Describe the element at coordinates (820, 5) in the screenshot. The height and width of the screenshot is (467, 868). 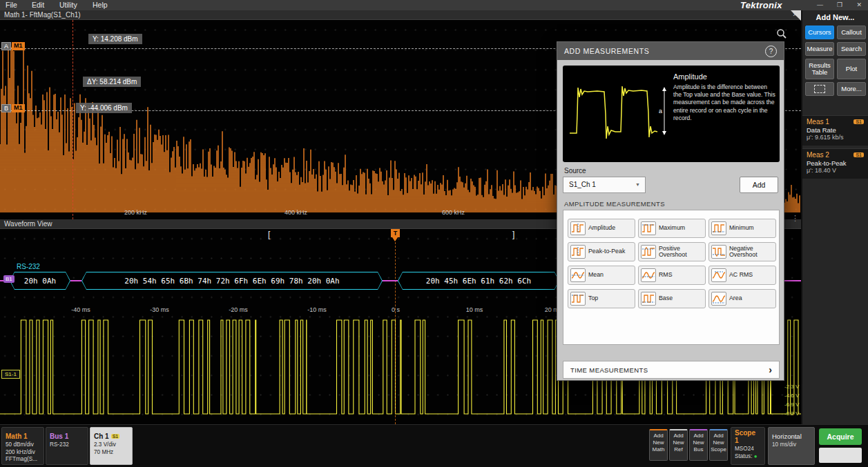
I see `minimize-icon: —` at that location.